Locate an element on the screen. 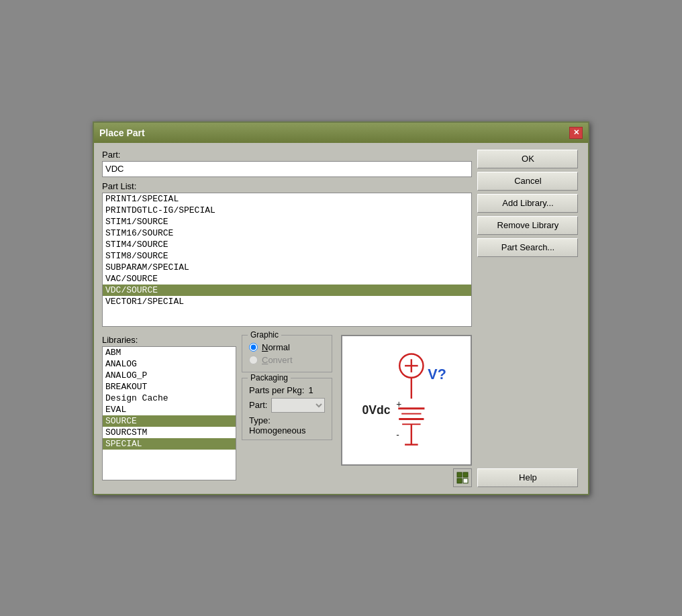 This screenshot has width=682, height=616. convert-radio is located at coordinates (254, 360).